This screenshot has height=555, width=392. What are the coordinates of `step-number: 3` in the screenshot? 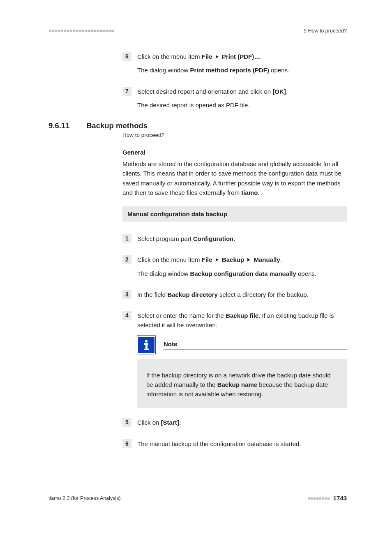 It's located at (127, 294).